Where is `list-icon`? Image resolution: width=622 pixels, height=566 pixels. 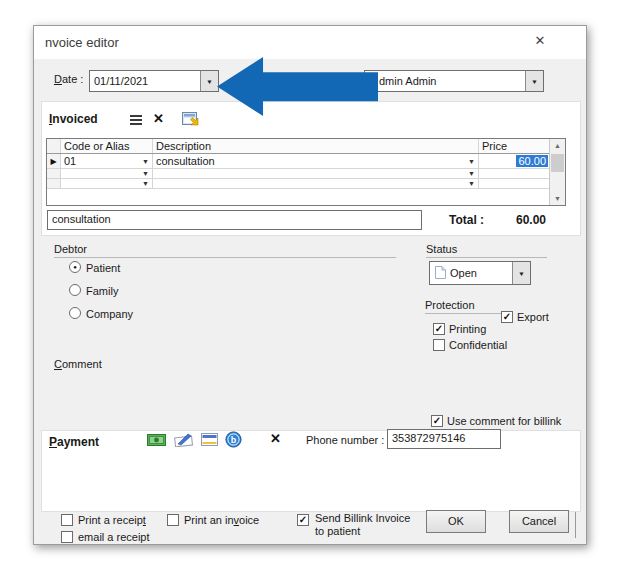
list-icon is located at coordinates (136, 120).